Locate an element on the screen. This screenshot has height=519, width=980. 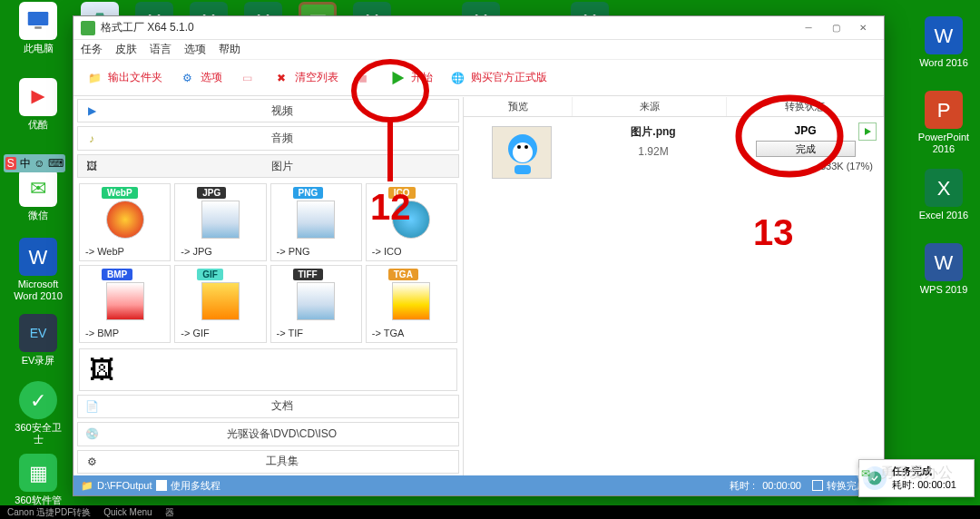
folder-mini-icon: 📁 is located at coordinates (87, 486).